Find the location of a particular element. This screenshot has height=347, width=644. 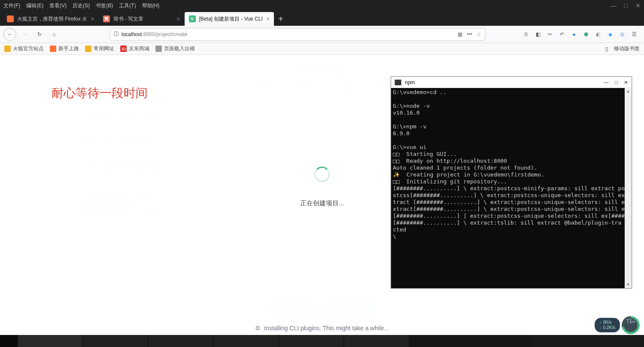

bookmark-star-icon: ☆ is located at coordinates (479, 34).